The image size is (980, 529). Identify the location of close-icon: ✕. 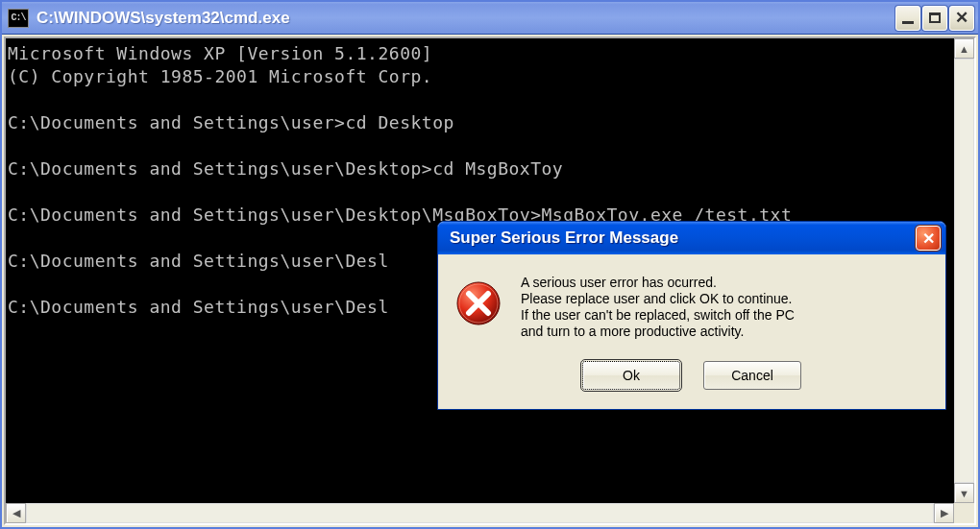
(928, 238).